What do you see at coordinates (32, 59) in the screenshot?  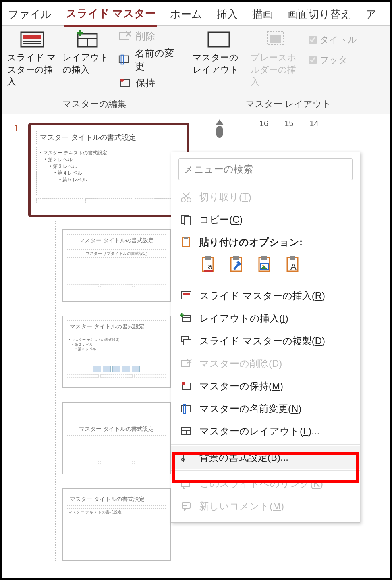 I see `insert-slide-master-button: スライド マスターの挿入` at bounding box center [32, 59].